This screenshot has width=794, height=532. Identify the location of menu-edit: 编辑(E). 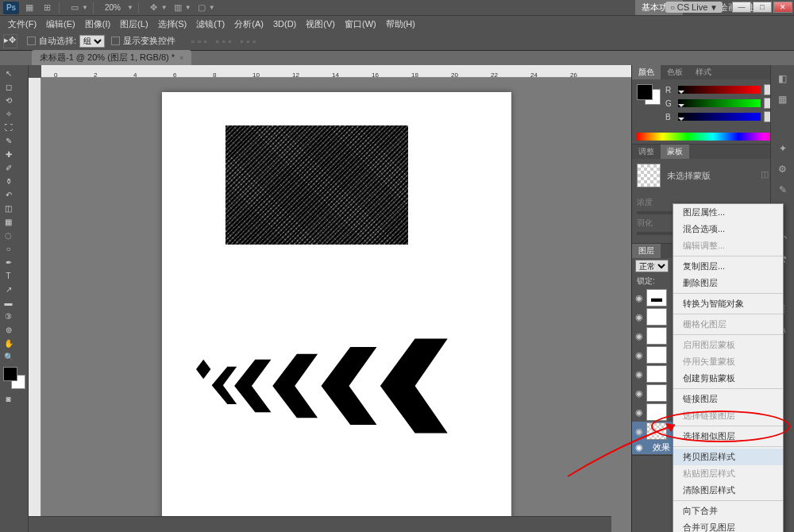
(60, 24).